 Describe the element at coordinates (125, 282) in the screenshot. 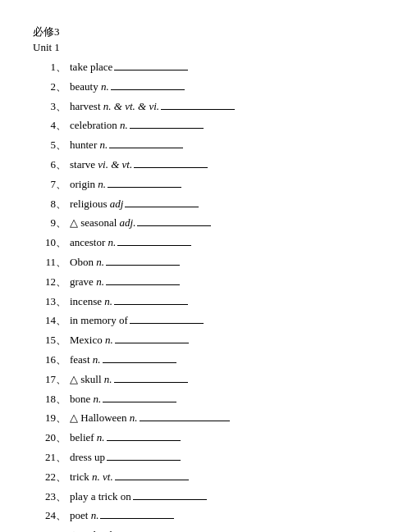

I see `item-entry: grave n.` at that location.